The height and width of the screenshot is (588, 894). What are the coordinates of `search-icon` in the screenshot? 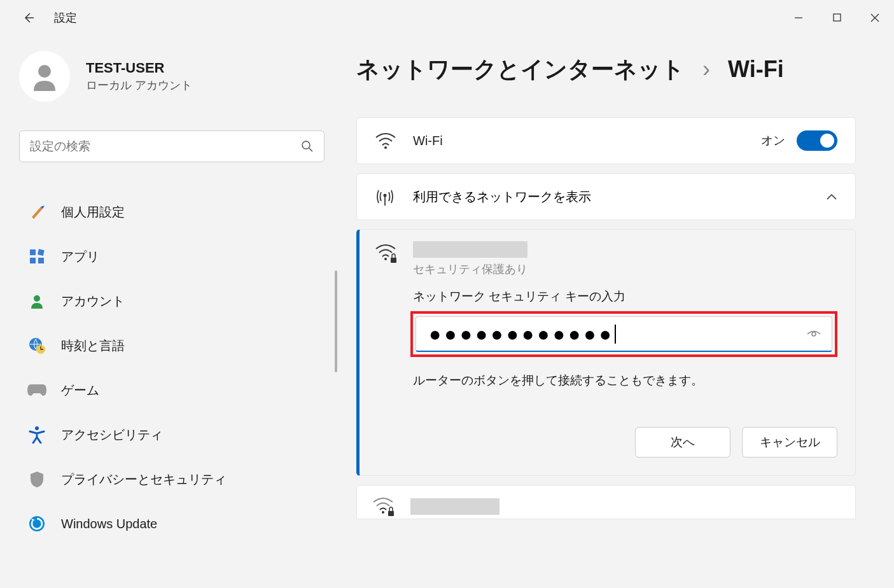 It's located at (307, 146).